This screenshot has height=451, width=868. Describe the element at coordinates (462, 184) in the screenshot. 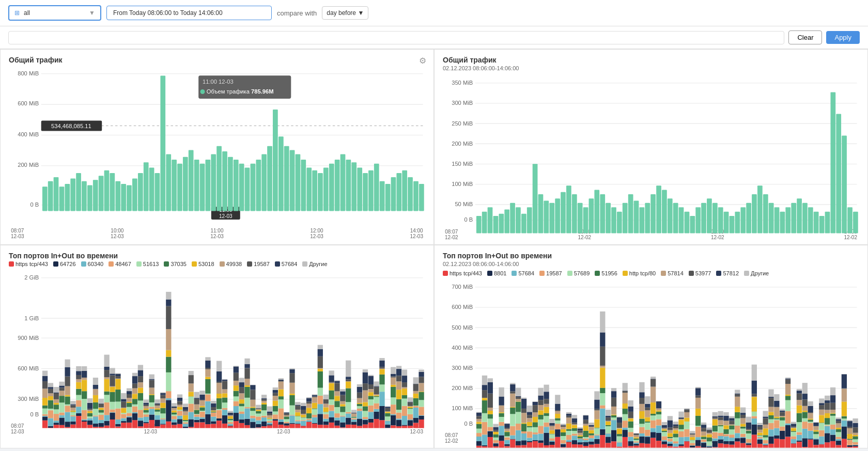

I see `svg-text: 100 MiB` at that location.